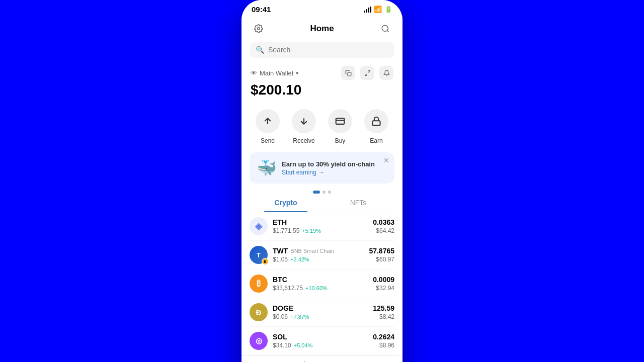 This screenshot has height=362, width=644. I want to click on sol-value: $8.96, so click(383, 345).